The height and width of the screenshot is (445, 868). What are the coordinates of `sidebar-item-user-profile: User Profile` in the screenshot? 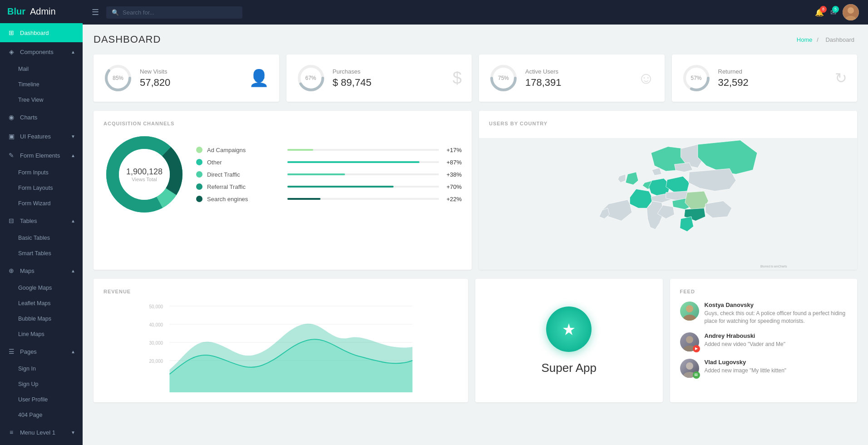 It's located at (41, 400).